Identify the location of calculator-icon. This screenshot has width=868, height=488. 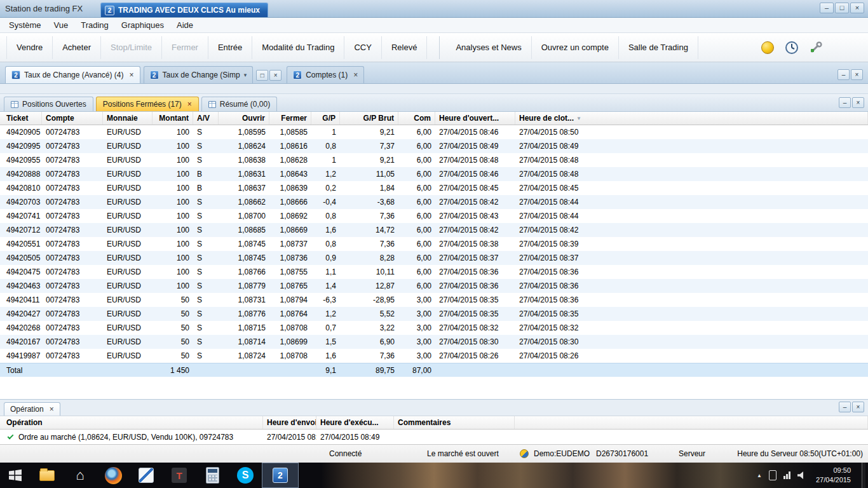
(212, 475).